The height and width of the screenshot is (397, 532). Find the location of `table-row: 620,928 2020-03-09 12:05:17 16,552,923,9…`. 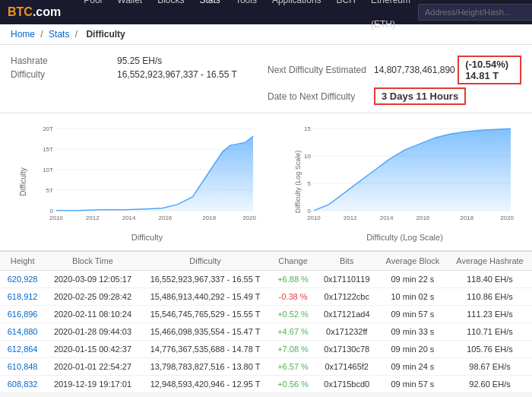

table-row: 620,928 2020-03-09 12:05:17 16,552,923,9… is located at coordinates (266, 280).